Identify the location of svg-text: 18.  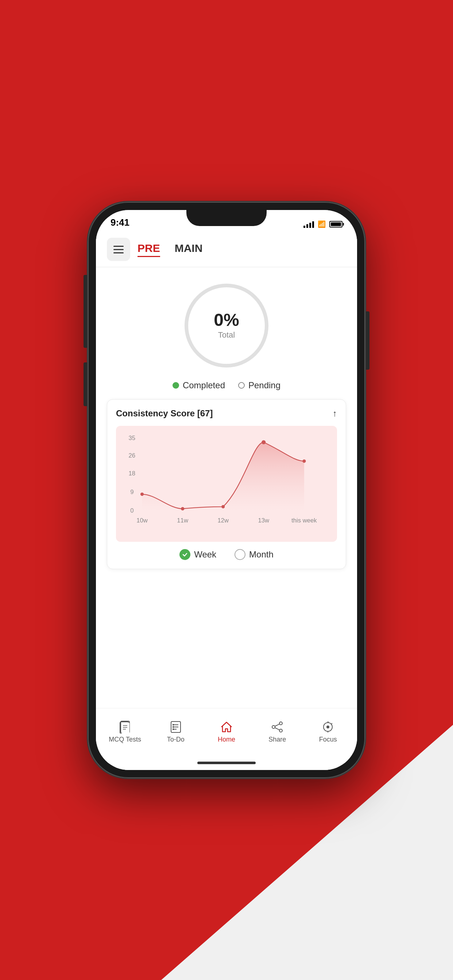
(132, 473).